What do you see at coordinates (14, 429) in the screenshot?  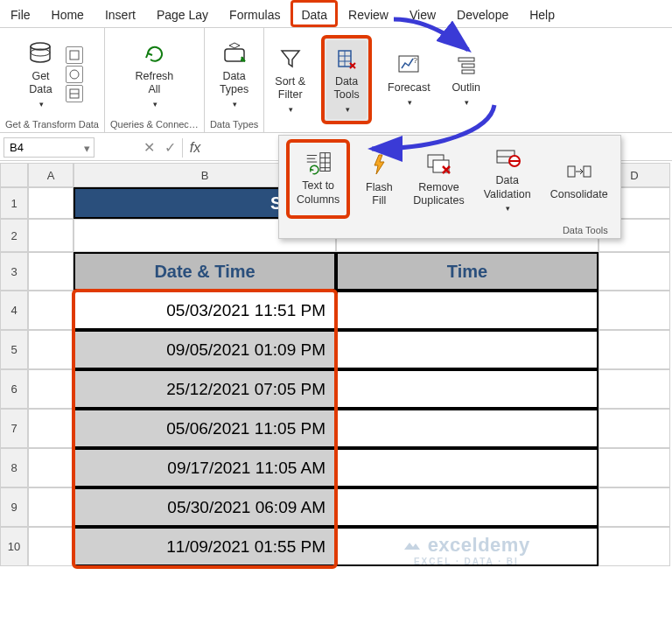 I see `row-header-7: 7` at bounding box center [14, 429].